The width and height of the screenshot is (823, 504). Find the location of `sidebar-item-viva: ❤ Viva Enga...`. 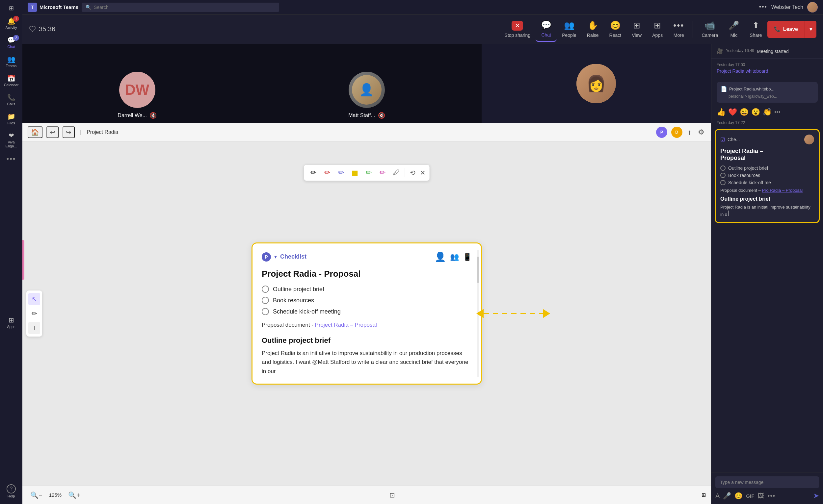

sidebar-item-viva: ❤ Viva Enga... is located at coordinates (11, 140).